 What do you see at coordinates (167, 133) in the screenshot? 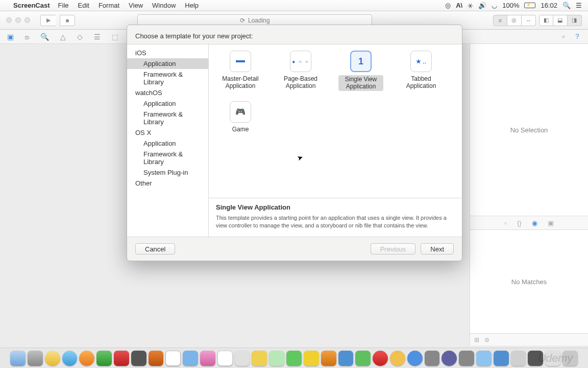
I see `sidebar-category-osx: OS X` at bounding box center [167, 133].